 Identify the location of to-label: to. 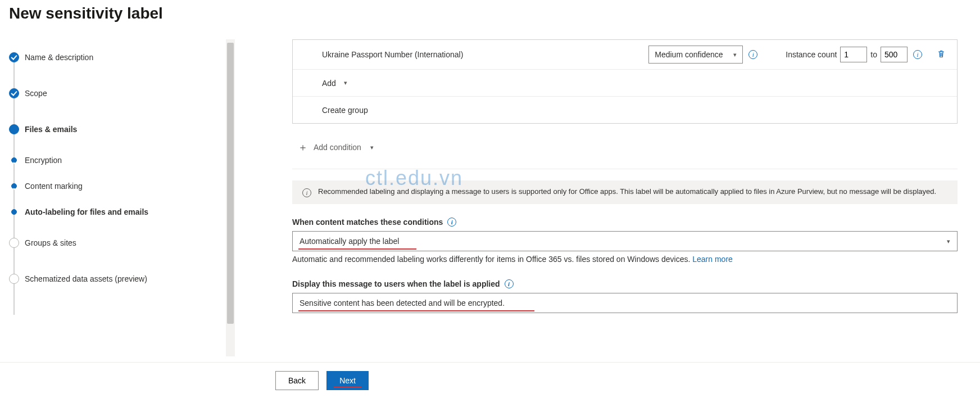
(874, 55).